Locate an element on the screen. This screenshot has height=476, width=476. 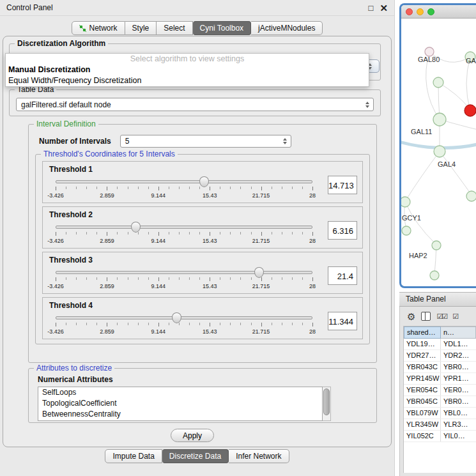
num-intervals-combo: 5 is located at coordinates (206, 141).